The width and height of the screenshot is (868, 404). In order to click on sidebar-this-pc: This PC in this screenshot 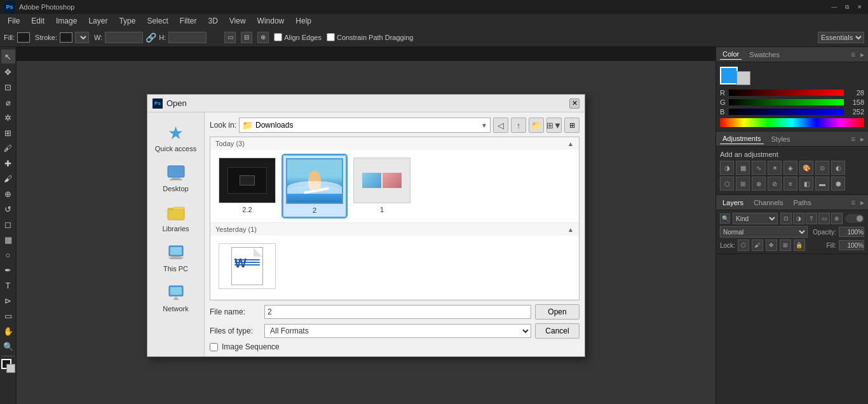, I will do `click(176, 258)`.